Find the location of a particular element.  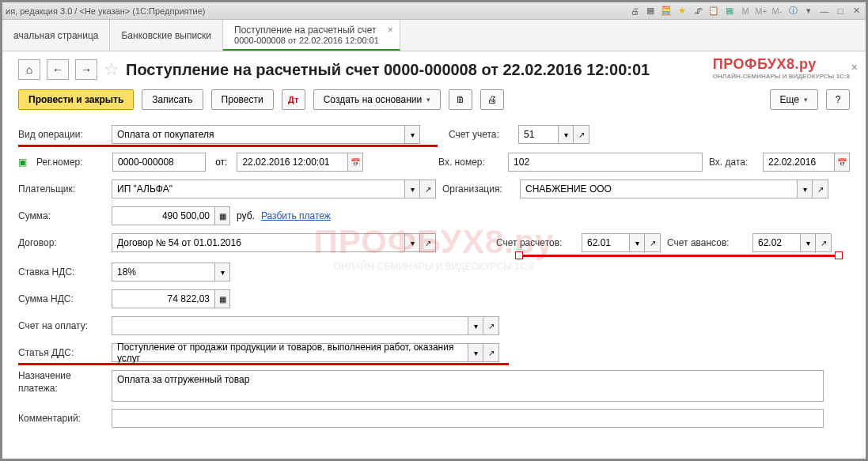

calc-icon: 🧮 is located at coordinates (666, 11).